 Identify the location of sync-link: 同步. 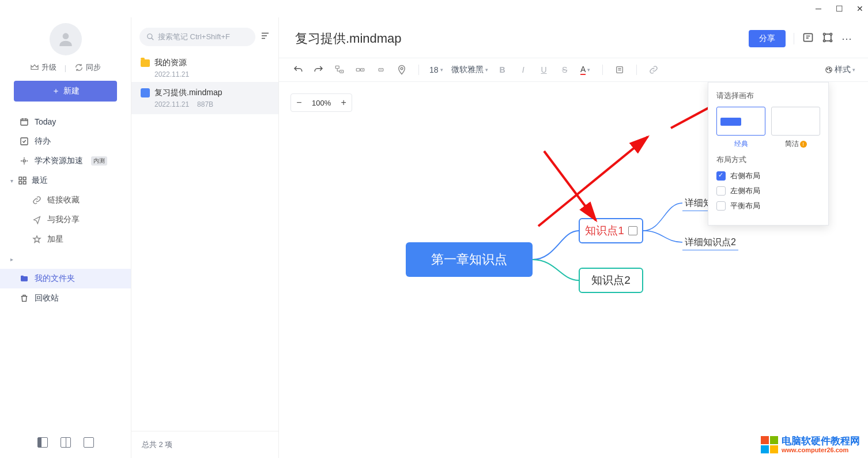
(88, 67).